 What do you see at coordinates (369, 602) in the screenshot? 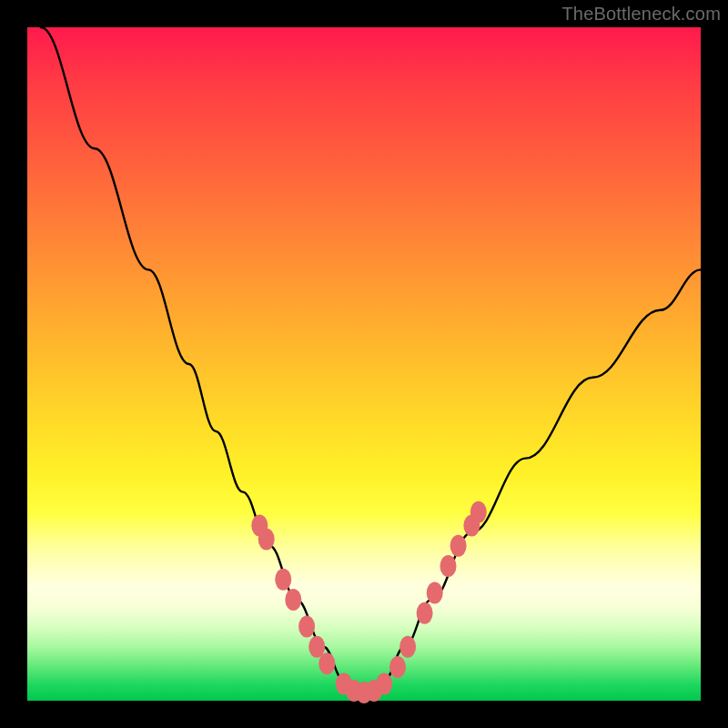
I see `highlighted-points` at bounding box center [369, 602].